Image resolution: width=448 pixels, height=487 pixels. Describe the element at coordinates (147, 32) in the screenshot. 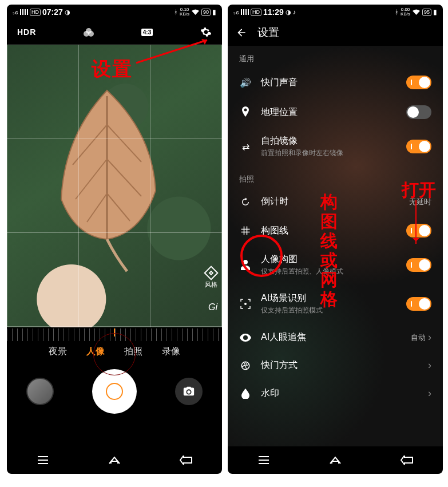

I see `aspect-ratio-toggle: 4:3` at that location.